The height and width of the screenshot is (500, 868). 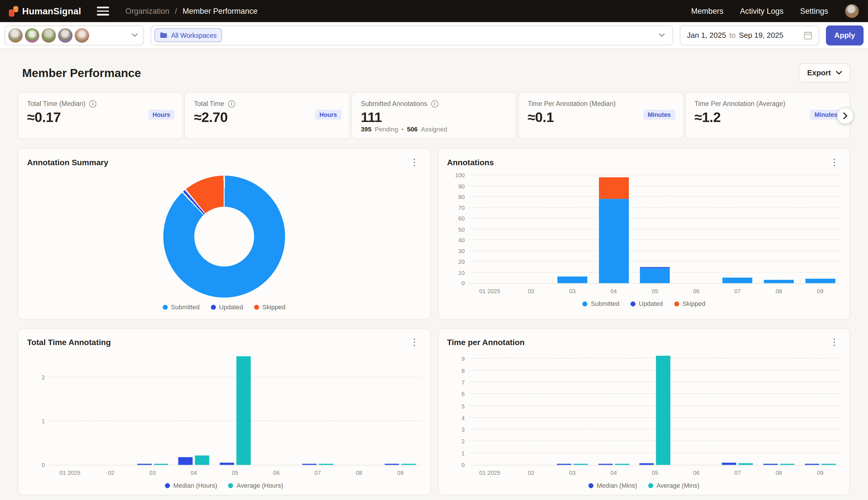 What do you see at coordinates (613, 485) in the screenshot?
I see `legend-item-median-mins-: Median (Mins)` at bounding box center [613, 485].